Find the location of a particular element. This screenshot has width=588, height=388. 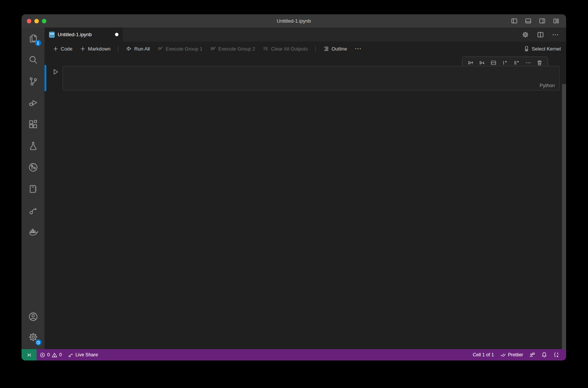

cell-focus-indicator is located at coordinates (45, 78).